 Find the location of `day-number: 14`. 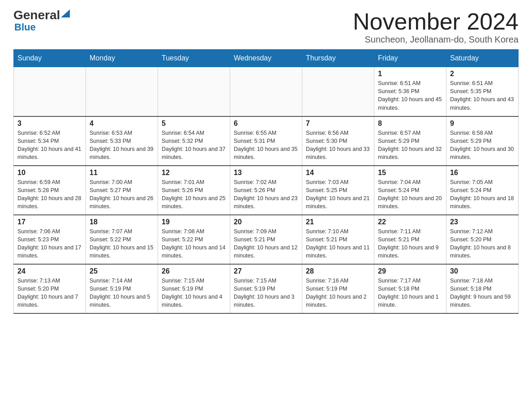

day-number: 14 is located at coordinates (338, 173).